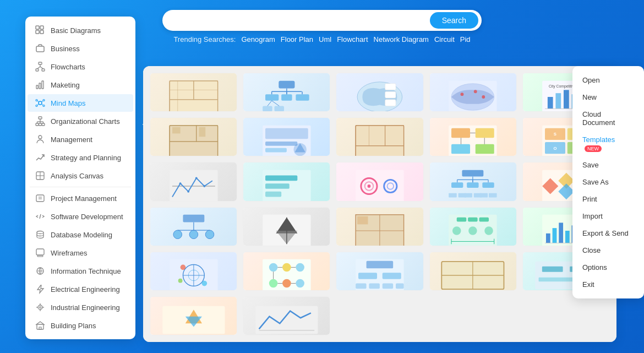 This screenshot has height=353, width=644. What do you see at coordinates (608, 284) in the screenshot?
I see `right-menu-exit: Exit` at bounding box center [608, 284].